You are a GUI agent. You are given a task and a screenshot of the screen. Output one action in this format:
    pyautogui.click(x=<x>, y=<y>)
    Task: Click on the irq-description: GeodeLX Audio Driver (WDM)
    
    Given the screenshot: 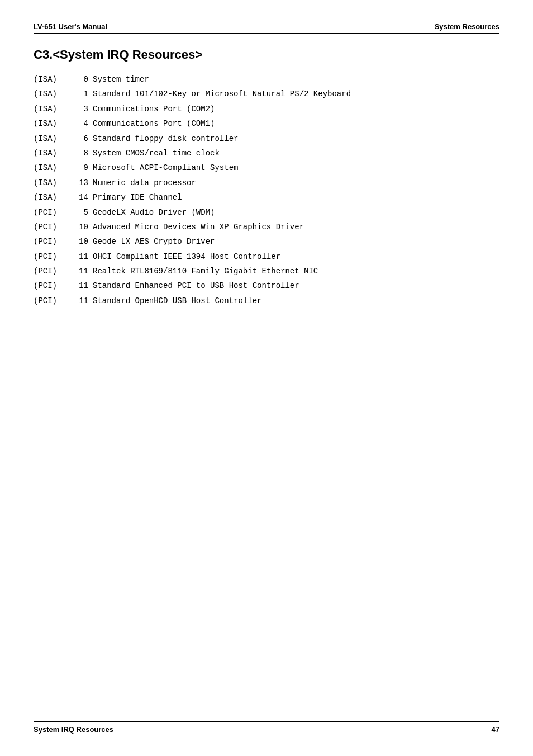 What is the action you would take?
    pyautogui.click(x=296, y=212)
    